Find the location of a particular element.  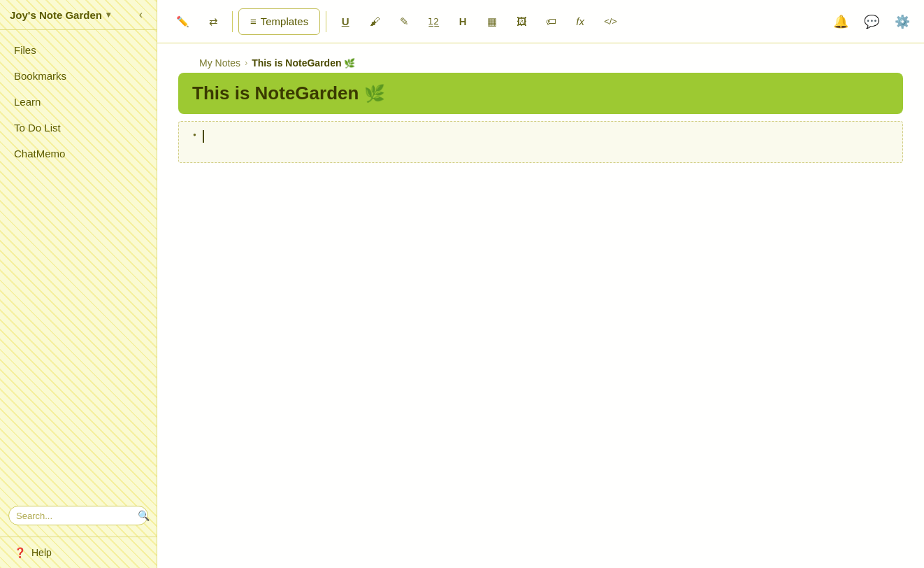

tag-icon: 🏷 is located at coordinates (551, 21).